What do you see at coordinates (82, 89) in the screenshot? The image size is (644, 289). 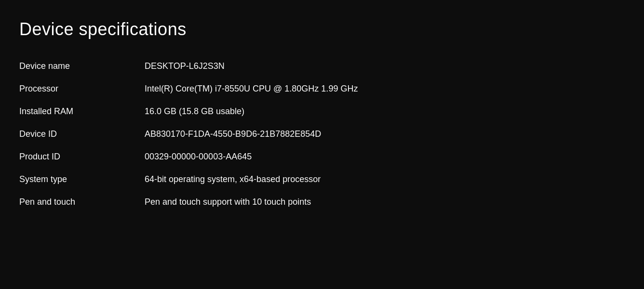 I see `spec-label: Processor` at bounding box center [82, 89].